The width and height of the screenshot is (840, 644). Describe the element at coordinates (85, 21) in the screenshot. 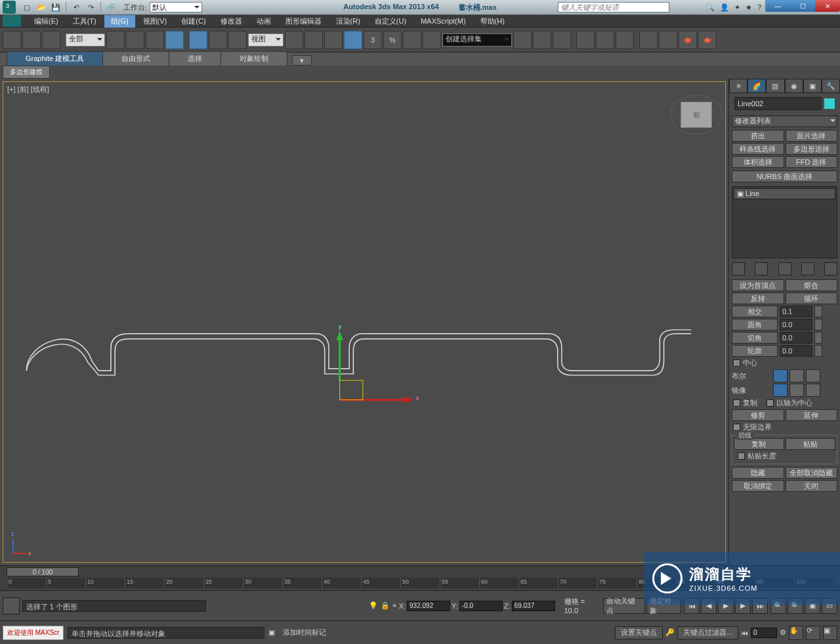

I see `menu-tools: 工具(T)` at that location.